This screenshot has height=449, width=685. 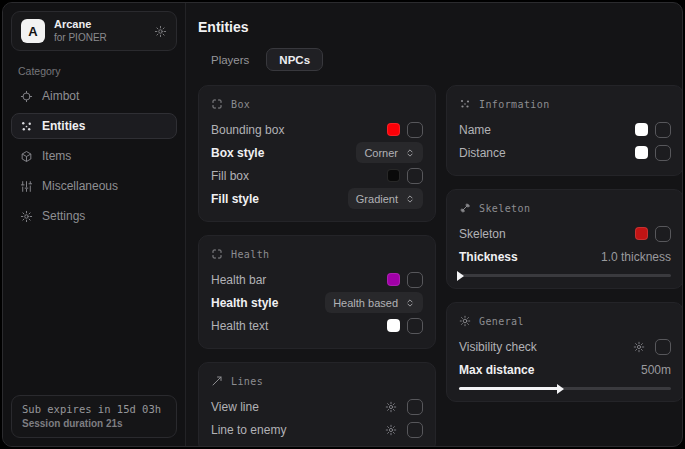 What do you see at coordinates (26, 126) in the screenshot?
I see `entities-scatter-icon` at bounding box center [26, 126].